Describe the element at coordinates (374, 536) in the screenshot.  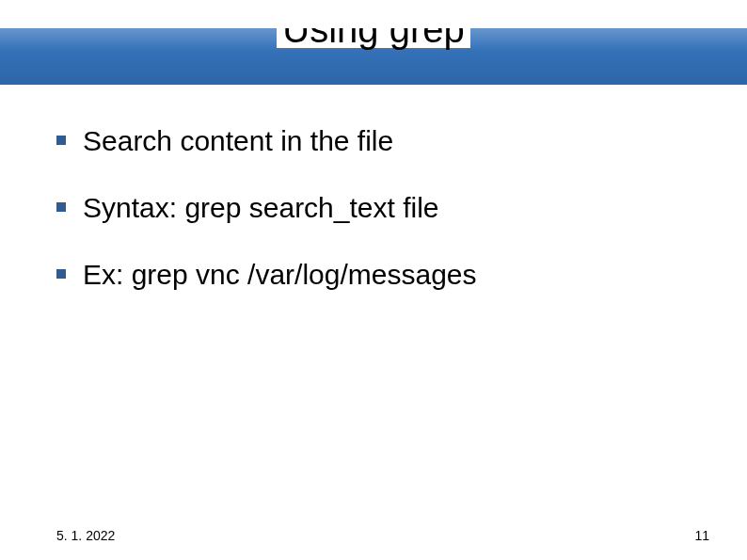
I see `footer: 5. 1. 2022 11` at that location.